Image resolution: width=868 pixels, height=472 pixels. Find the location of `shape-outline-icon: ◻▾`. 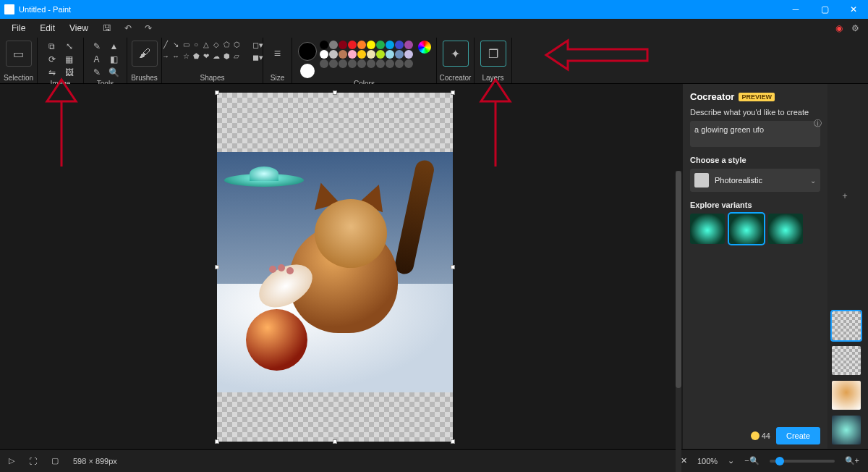

shape-outline-icon: ◻▾ is located at coordinates (258, 45).